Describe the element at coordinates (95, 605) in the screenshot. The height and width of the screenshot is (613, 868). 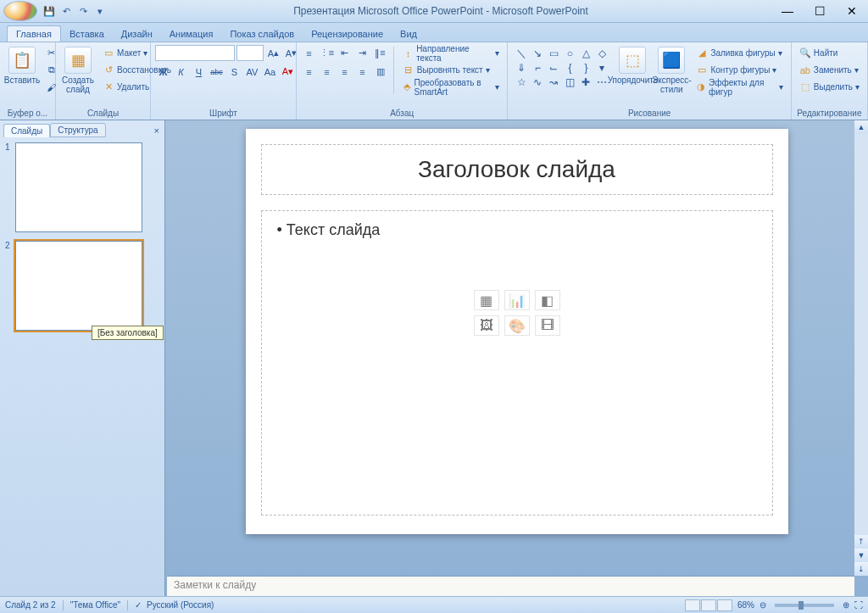
I see `status-theme: "Тема Office"` at that location.